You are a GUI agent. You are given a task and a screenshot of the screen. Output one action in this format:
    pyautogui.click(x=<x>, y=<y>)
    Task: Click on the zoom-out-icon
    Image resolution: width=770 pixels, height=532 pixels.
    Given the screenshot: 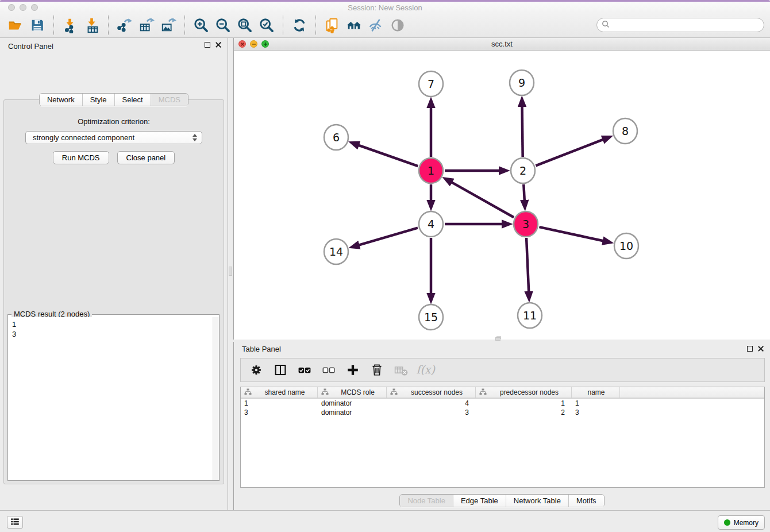 What is the action you would take?
    pyautogui.click(x=223, y=25)
    